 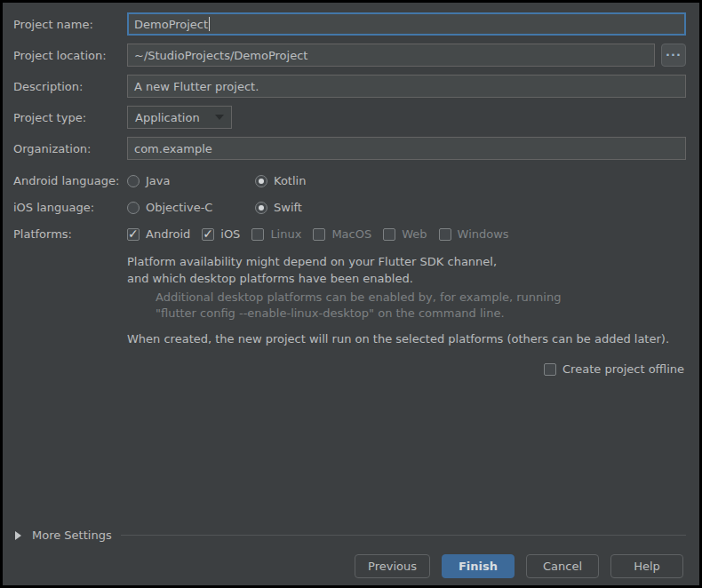 What do you see at coordinates (407, 86) in the screenshot?
I see `description-input: A new Flutter project.` at bounding box center [407, 86].